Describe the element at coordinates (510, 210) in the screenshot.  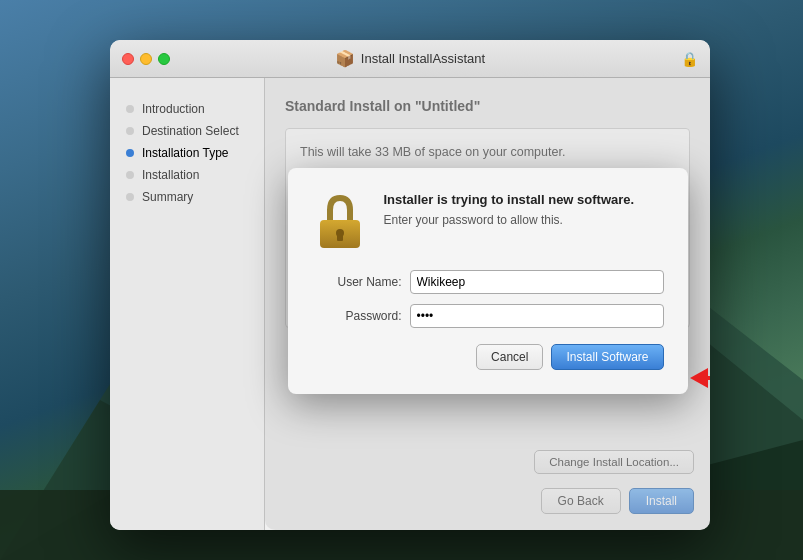
I see `auth-dialog-text: Installer is trying to install new softw…` at that location.